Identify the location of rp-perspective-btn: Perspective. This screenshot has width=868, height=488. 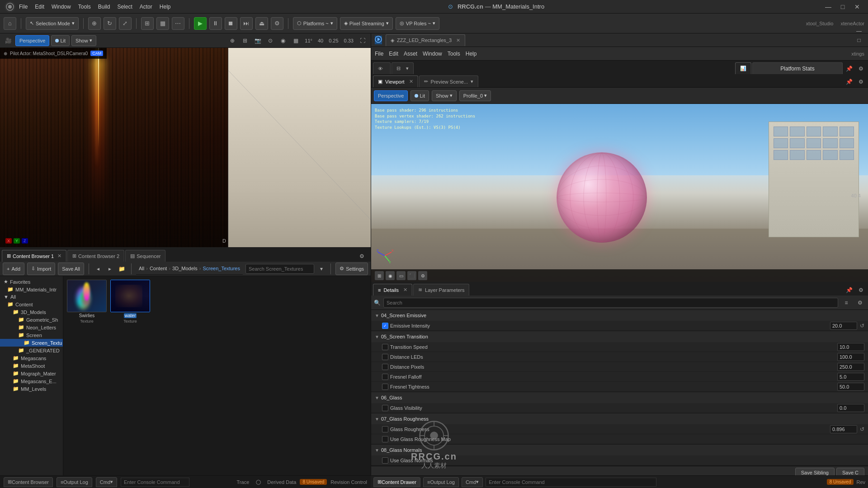
(391, 96).